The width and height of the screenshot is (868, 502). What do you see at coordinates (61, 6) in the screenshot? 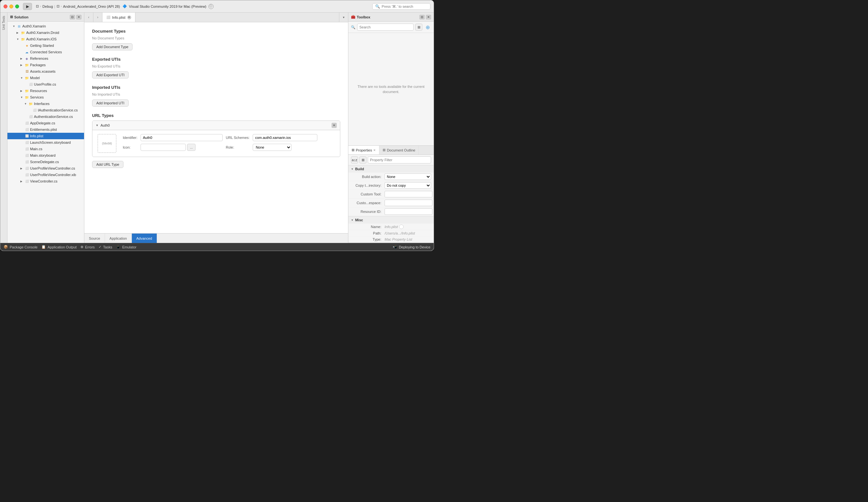
I see `breadcrumb-arrow-2: ›` at bounding box center [61, 6].